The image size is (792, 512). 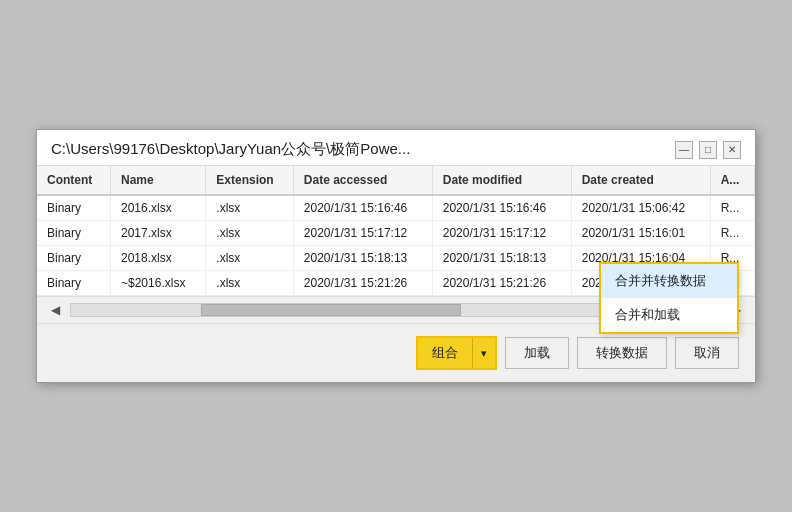 I want to click on col-header-date-modified: Date modified, so click(x=502, y=180).